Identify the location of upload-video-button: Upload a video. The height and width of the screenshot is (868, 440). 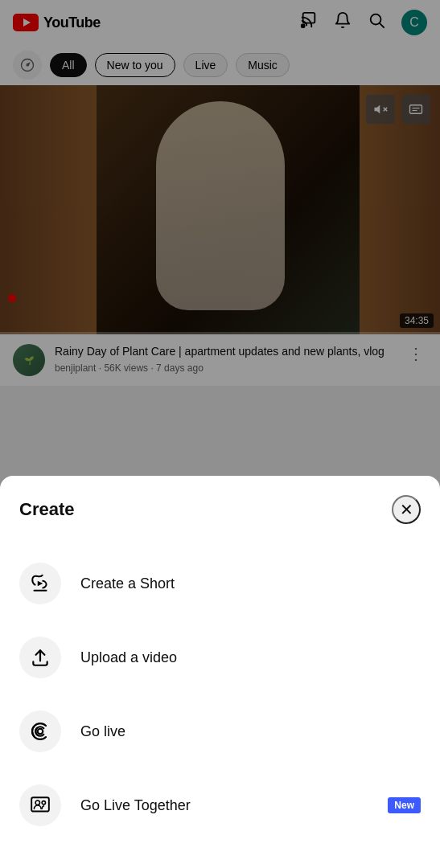
(220, 657).